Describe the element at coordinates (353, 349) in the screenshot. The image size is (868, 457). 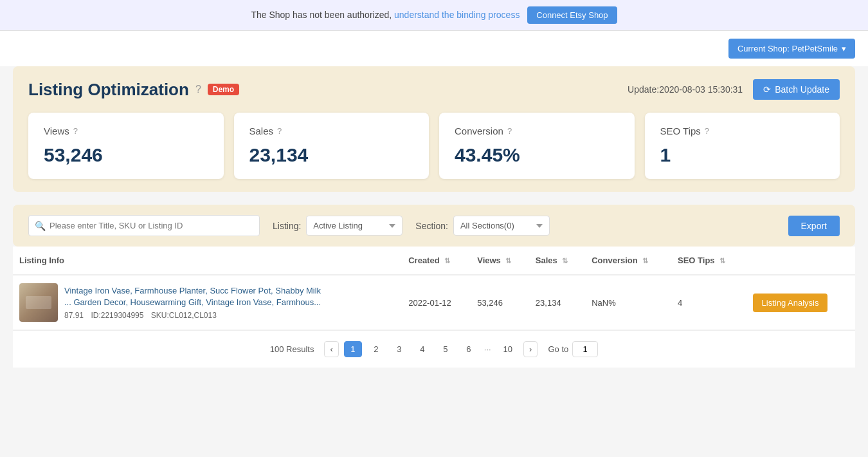
I see `page-button-1: 1` at that location.